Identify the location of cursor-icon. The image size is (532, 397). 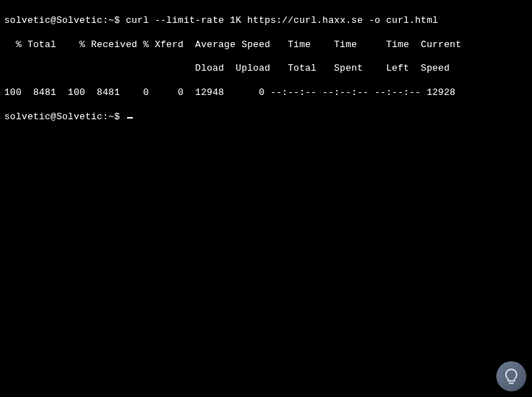
(130, 118).